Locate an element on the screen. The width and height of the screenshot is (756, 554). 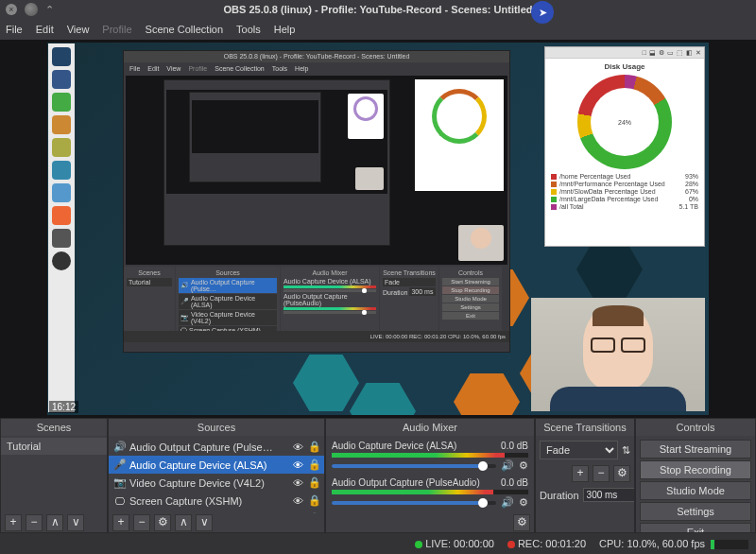
scene-up-button: ∧ is located at coordinates (55, 523).